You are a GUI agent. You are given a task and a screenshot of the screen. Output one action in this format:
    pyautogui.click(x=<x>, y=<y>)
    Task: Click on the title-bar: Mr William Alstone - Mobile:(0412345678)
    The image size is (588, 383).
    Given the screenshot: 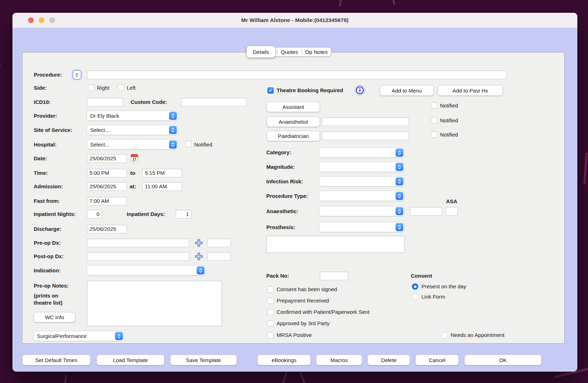 What is the action you would take?
    pyautogui.click(x=295, y=21)
    